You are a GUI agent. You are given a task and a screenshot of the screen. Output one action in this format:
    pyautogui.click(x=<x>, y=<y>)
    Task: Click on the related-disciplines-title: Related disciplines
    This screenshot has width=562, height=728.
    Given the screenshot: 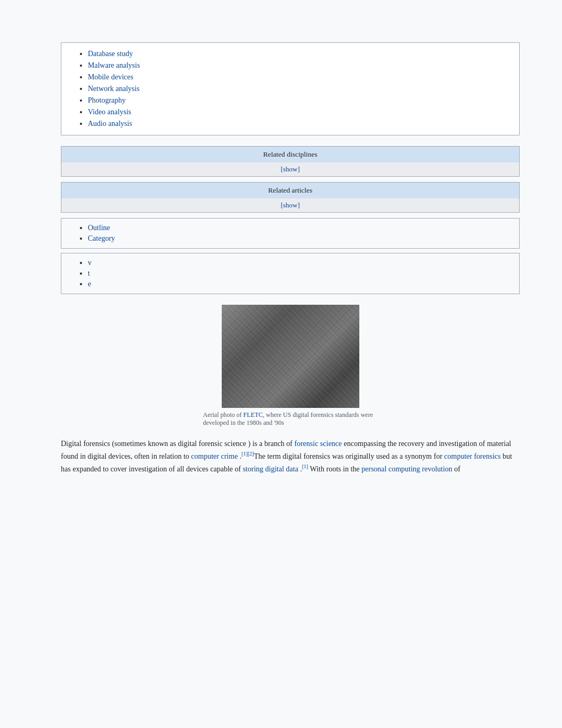 What is the action you would take?
    pyautogui.click(x=290, y=154)
    